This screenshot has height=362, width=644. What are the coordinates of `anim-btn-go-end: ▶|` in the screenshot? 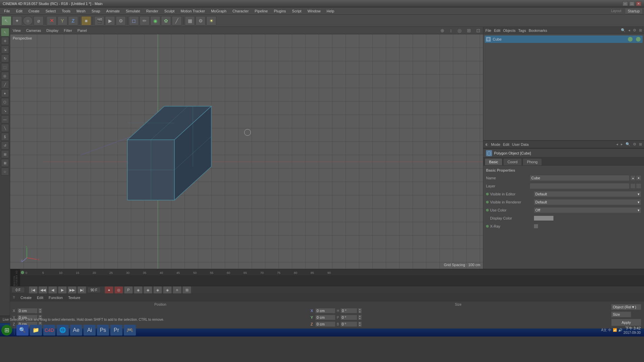 It's located at (82, 290).